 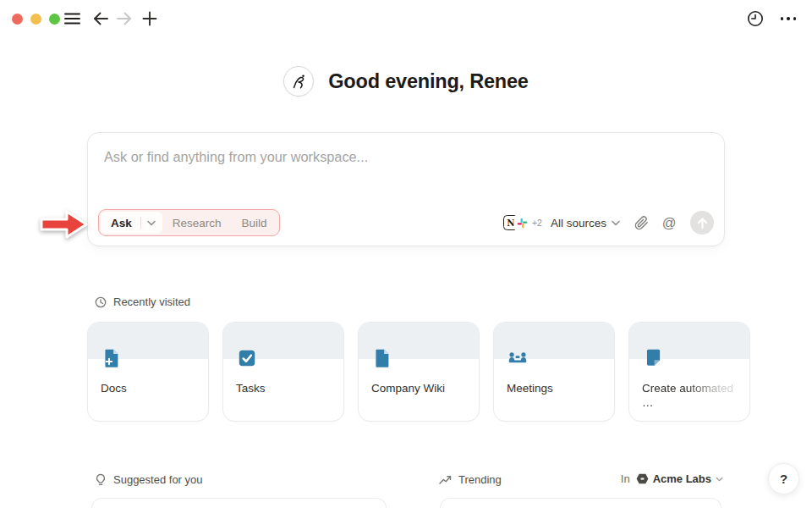 I want to click on checkbox-icon, so click(x=247, y=360).